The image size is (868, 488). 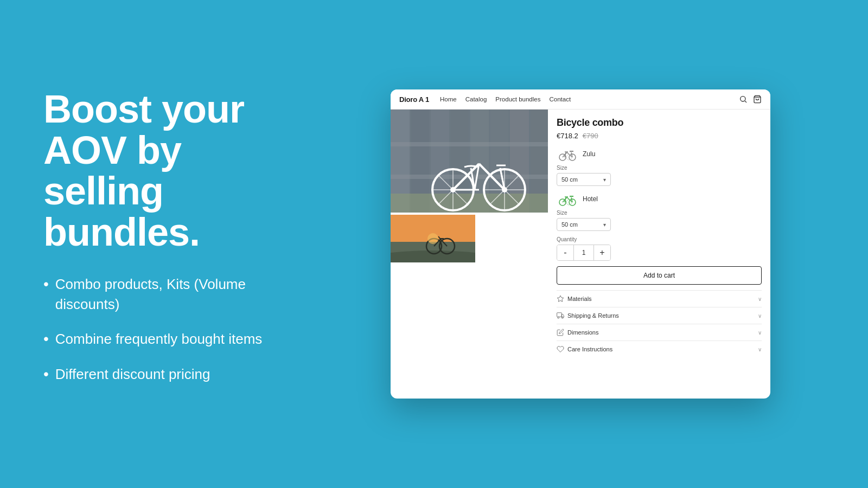 What do you see at coordinates (584, 179) in the screenshot?
I see `zulu-size-select: 50 cm ▾` at bounding box center [584, 179].